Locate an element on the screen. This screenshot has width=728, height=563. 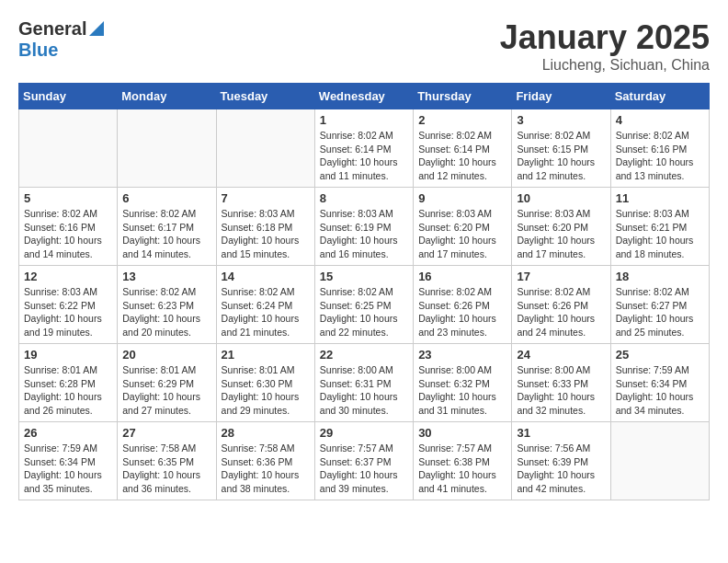
day-number: 16 is located at coordinates (462, 276).